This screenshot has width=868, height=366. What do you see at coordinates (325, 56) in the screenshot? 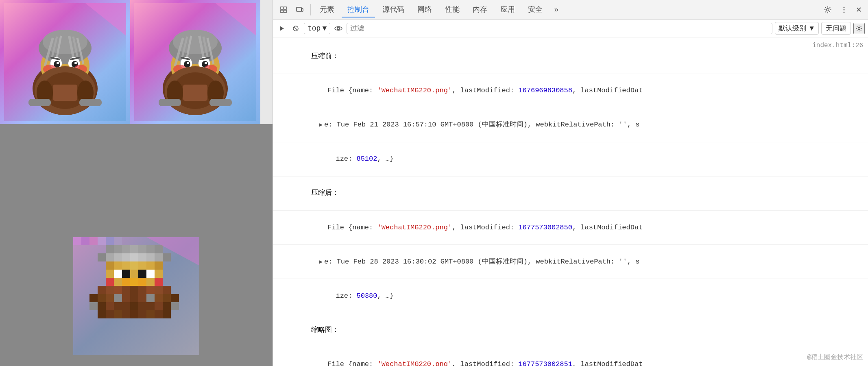
I see `label-compressed-before: 压缩前：` at bounding box center [325, 56].